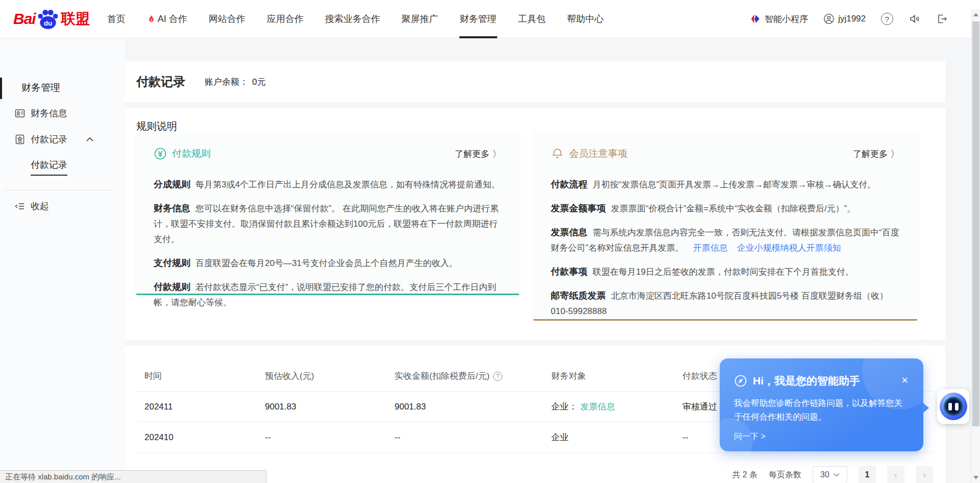  Describe the element at coordinates (950, 406) in the screenshot. I see `robot-eye` at that location.